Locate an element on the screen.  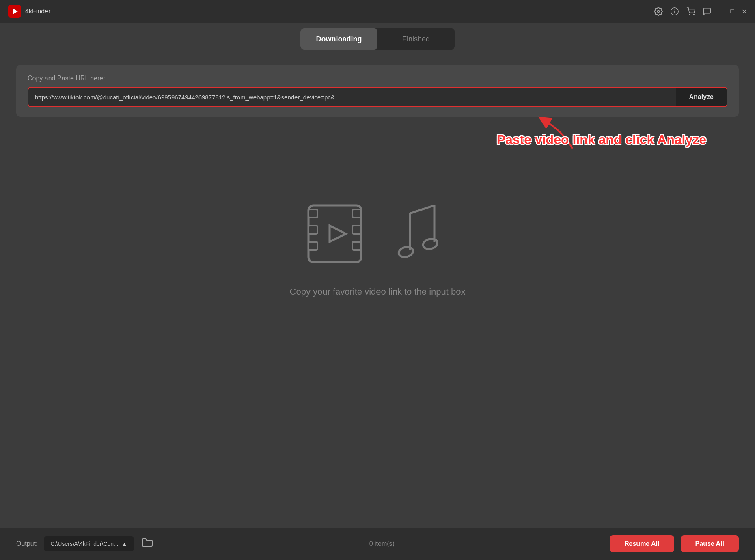
folder-button is located at coordinates (147, 544).